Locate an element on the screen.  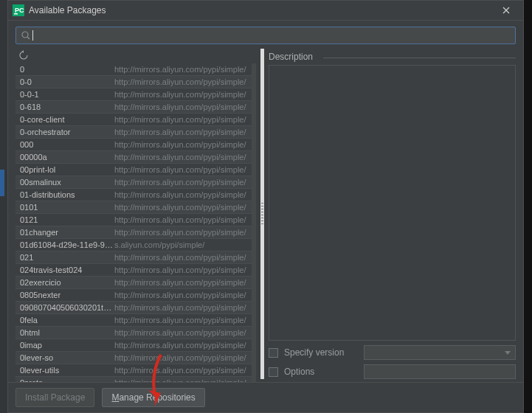
package-row: 024travis-test024http://mirrors.aliyun.c… is located at coordinates (134, 270).